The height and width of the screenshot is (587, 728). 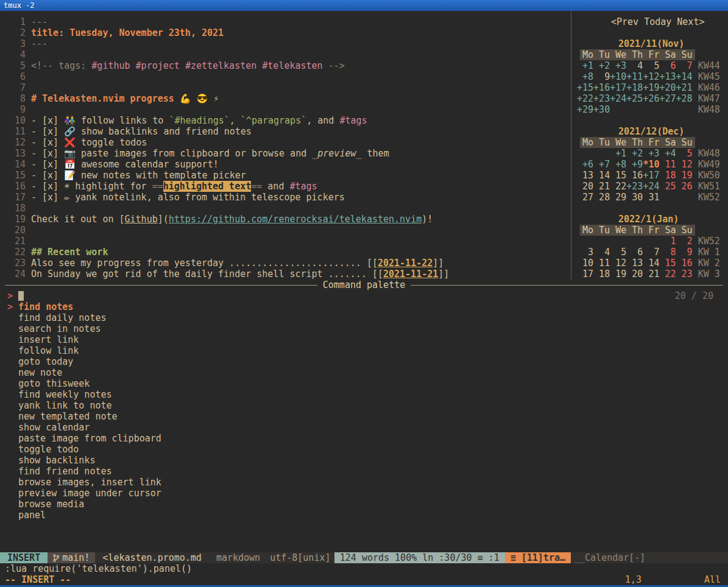 What do you see at coordinates (285, 175) in the screenshot?
I see `editor-line: 15- [x] 📝 new notes with template picker` at bounding box center [285, 175].